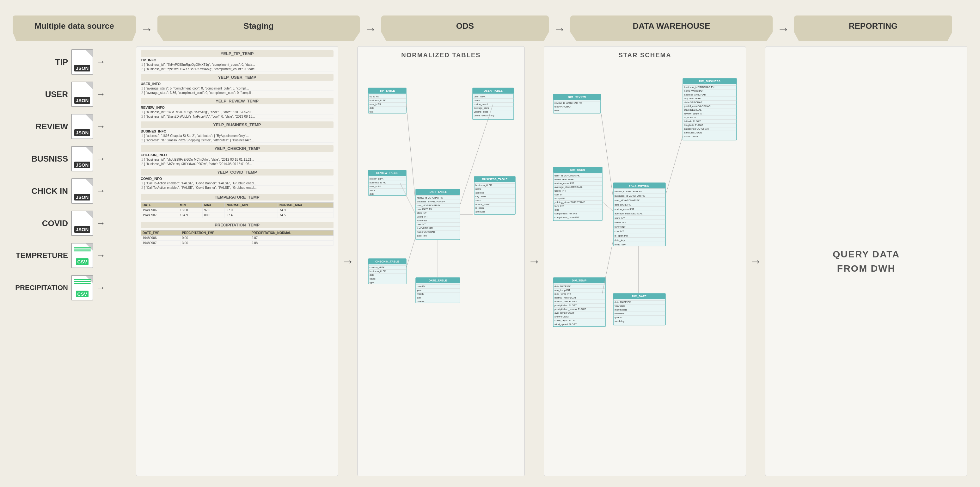 This screenshot has width=980, height=487. I want to click on svg-text: date DATE FK, so click(425, 209).